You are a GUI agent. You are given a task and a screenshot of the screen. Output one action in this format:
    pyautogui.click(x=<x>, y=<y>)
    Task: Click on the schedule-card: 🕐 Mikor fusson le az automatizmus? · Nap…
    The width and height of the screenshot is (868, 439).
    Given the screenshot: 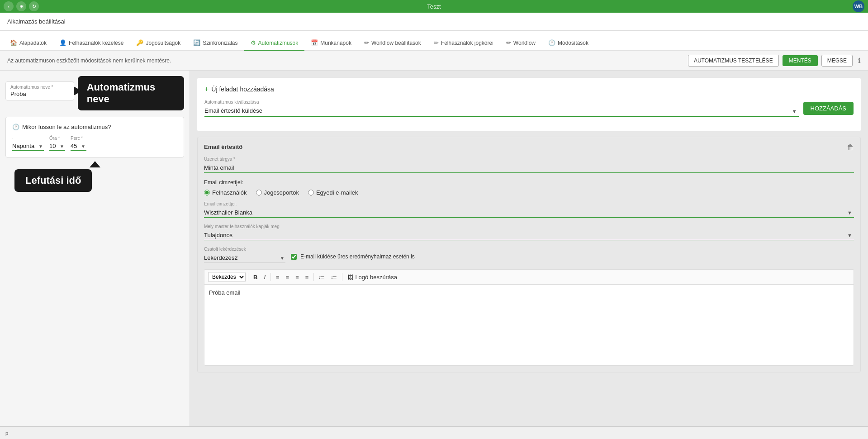 What is the action you would take?
    pyautogui.click(x=95, y=137)
    